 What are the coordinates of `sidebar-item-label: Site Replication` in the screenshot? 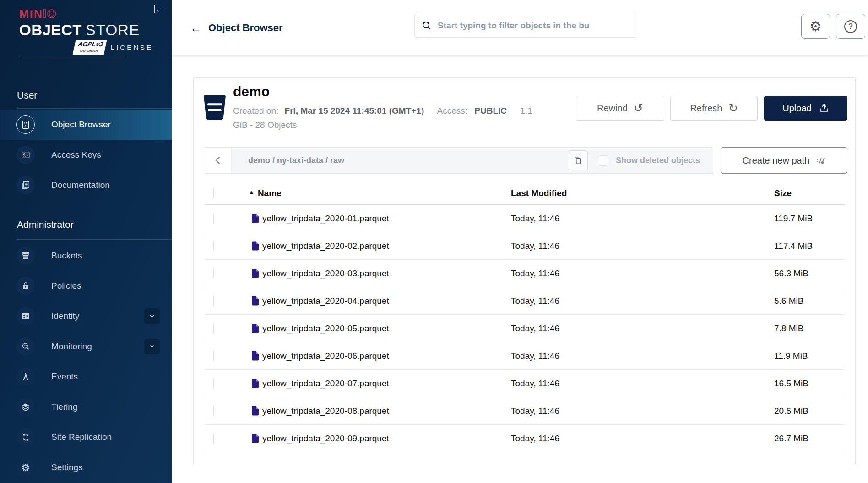 It's located at (81, 437).